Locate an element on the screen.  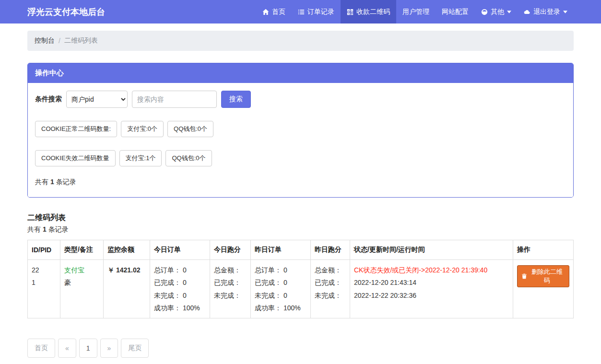
monitor-balance: ￥ 1421.02 is located at coordinates (124, 270).